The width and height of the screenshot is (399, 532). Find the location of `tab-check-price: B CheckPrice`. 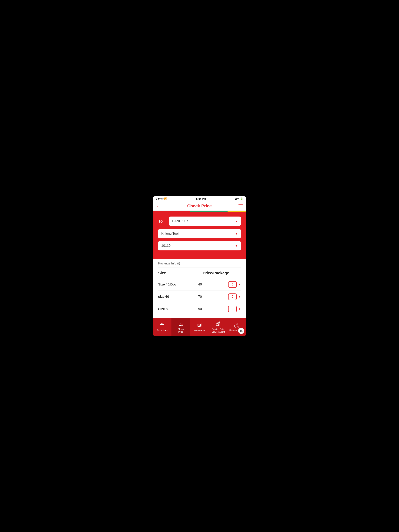

tab-check-price: B CheckPrice is located at coordinates (181, 327).